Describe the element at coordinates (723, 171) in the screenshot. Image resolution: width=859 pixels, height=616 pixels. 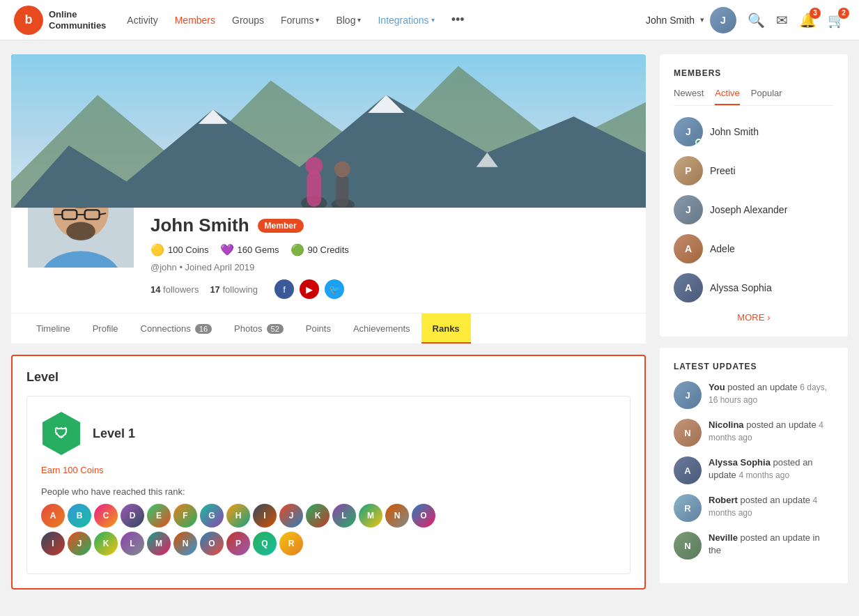
I see `member-name-preeti: Preeti` at that location.